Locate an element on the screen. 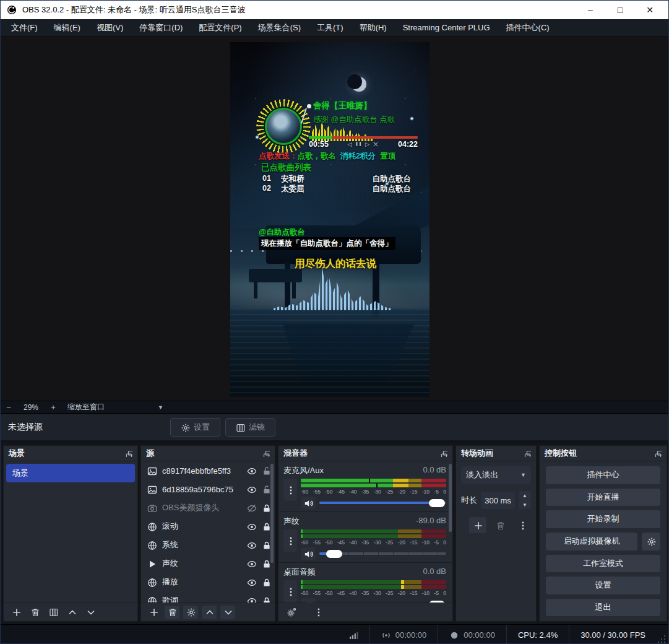  zoom-in-button: + is located at coordinates (53, 407).